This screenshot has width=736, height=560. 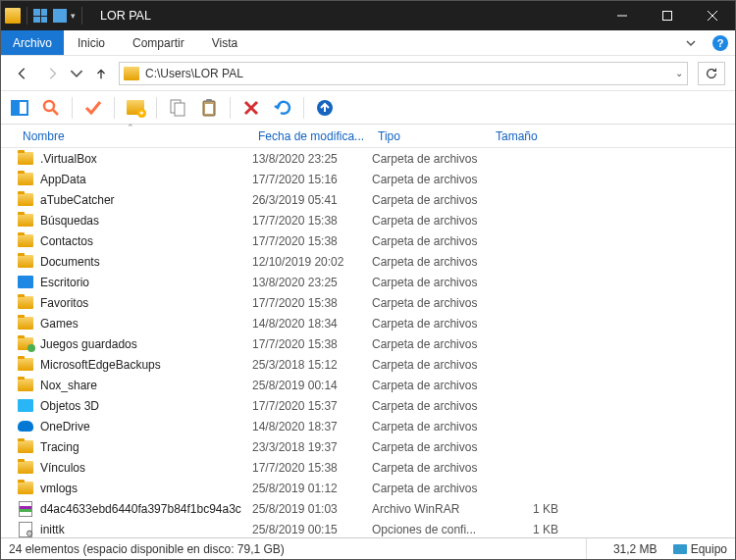 What do you see at coordinates (403, 74) in the screenshot?
I see `address-bar: C:\Users\LOR PAL ⌄` at bounding box center [403, 74].